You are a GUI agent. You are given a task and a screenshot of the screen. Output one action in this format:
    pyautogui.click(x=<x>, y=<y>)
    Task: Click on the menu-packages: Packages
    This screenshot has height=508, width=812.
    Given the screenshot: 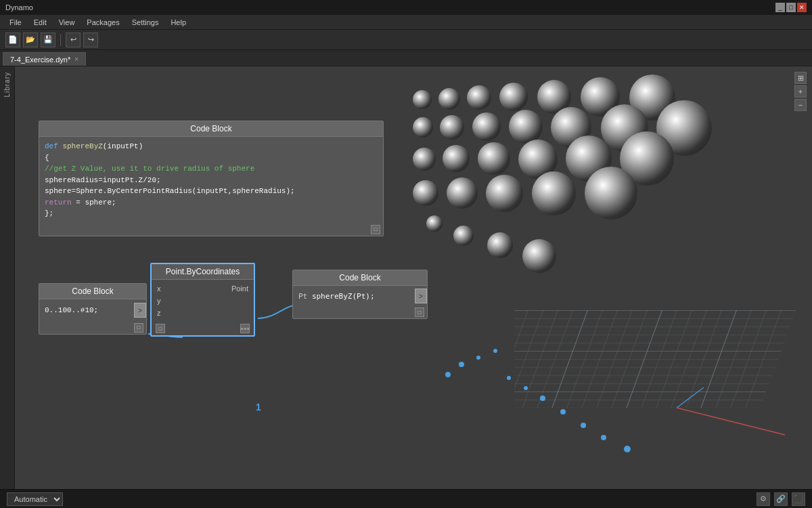 What is the action you would take?
    pyautogui.click(x=103, y=22)
    